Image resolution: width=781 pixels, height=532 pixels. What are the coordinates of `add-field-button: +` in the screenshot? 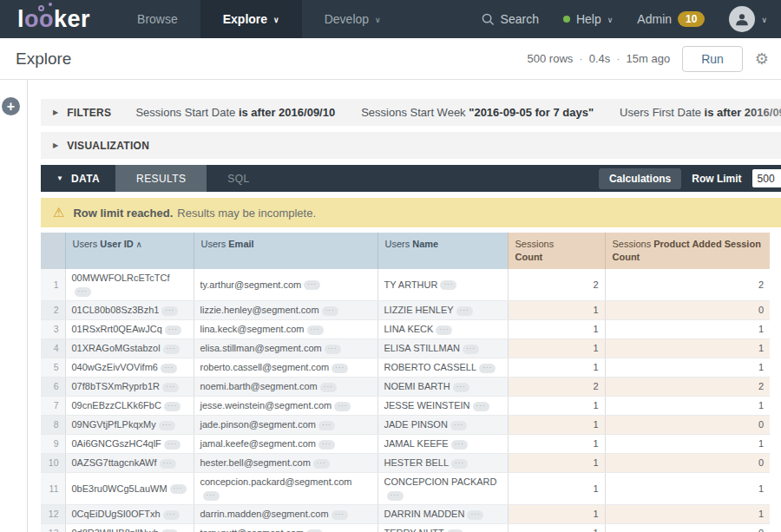 It's located at (10, 106).